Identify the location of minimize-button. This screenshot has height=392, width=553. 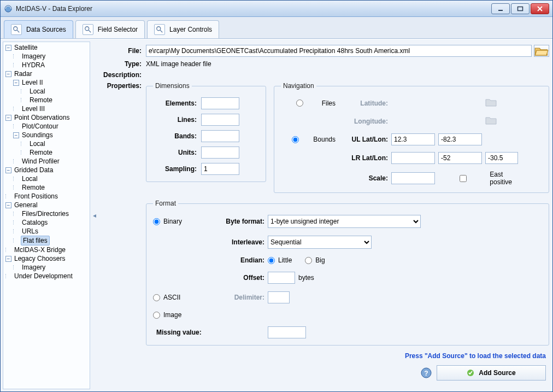
(501, 9).